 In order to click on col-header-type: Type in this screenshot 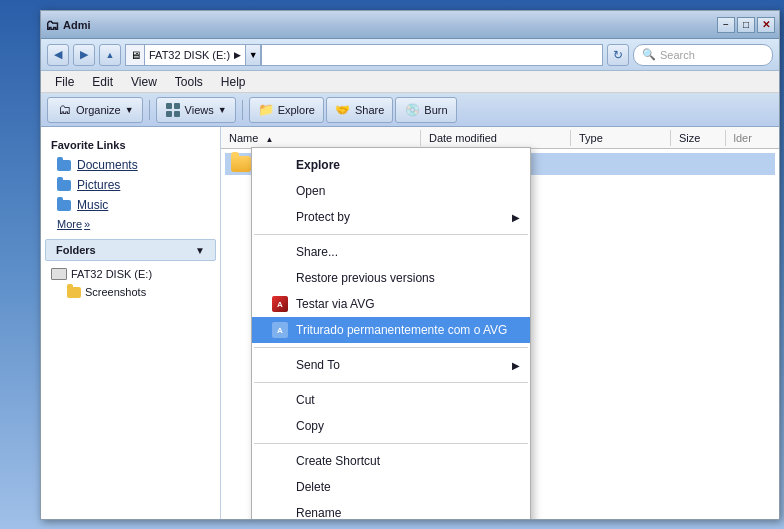, I will do `click(621, 138)`.